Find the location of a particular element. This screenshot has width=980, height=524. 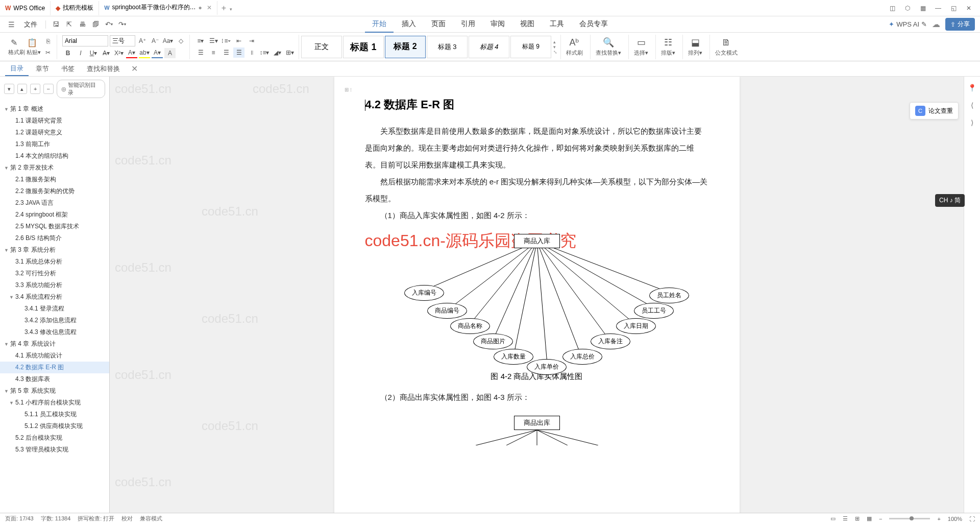

font-color-icon: A▾ is located at coordinates (132, 53).